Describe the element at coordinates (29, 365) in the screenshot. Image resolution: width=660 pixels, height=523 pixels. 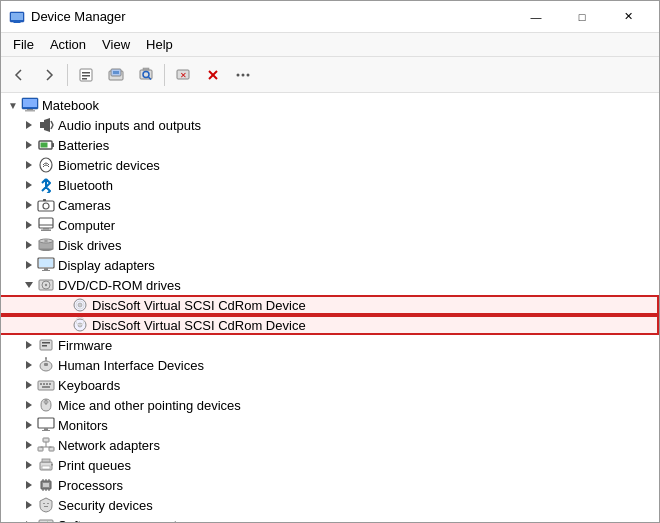
I see `toggle-hid` at that location.